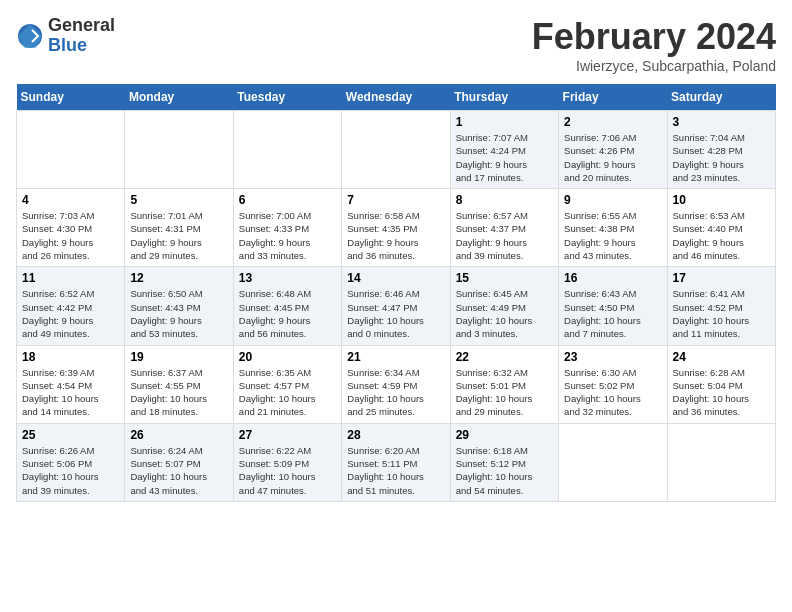  I want to click on day-info: Sunrise: 6:32 AM Sunset: 5:01 PM Dayligh…, so click(504, 392).